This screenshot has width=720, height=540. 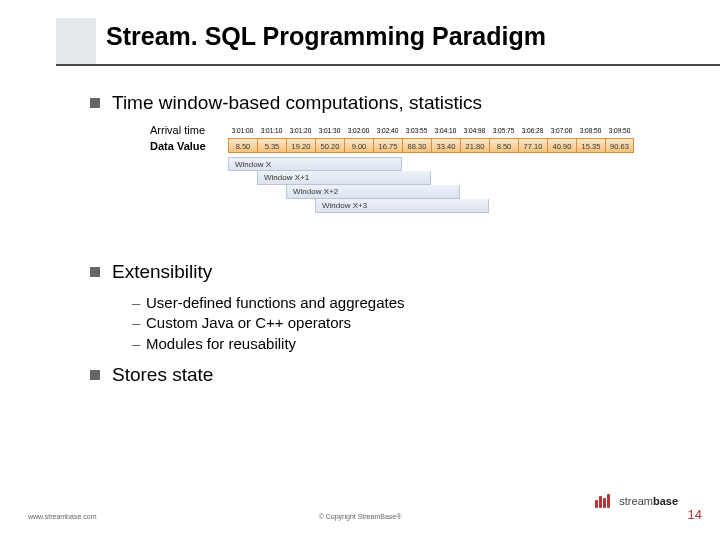 What do you see at coordinates (590, 146) in the screenshot?
I see `data-cell: 15.35` at bounding box center [590, 146].